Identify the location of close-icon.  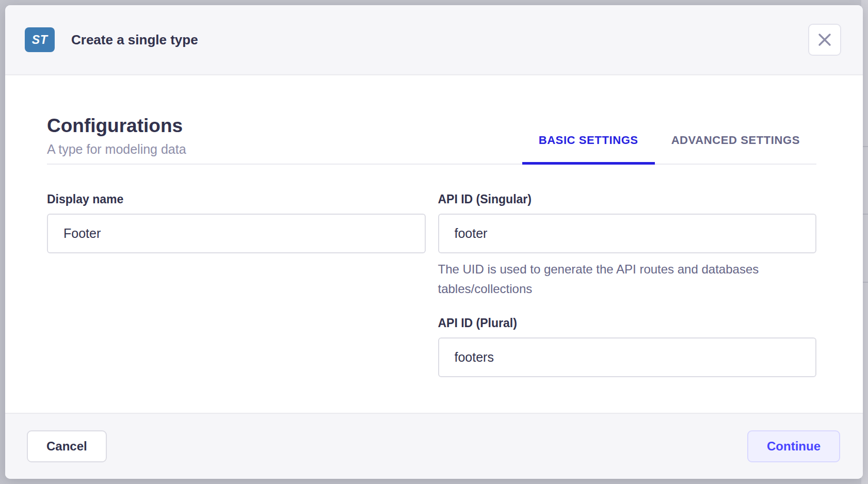
(825, 40).